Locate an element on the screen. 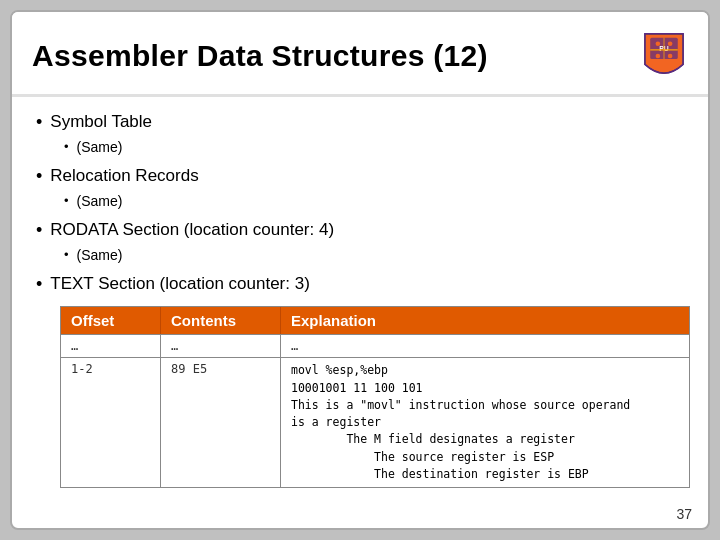  table-cell-explanation-1: … is located at coordinates (485, 346).